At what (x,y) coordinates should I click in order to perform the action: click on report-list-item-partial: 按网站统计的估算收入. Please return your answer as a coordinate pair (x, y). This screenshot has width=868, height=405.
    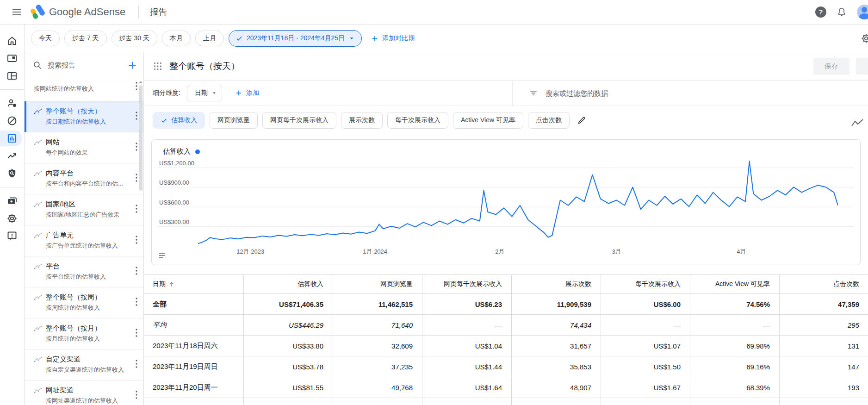
    Looking at the image, I should click on (84, 90).